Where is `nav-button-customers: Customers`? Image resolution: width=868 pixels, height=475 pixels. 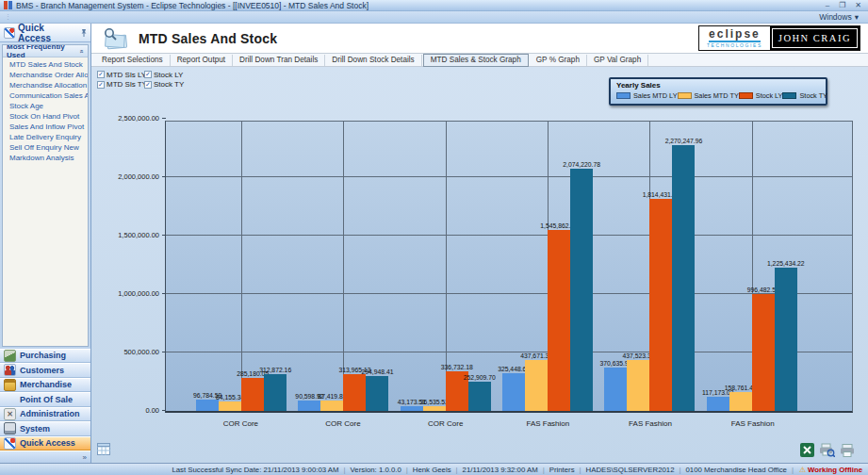
nav-button-customers: Customers is located at coordinates (45, 370).